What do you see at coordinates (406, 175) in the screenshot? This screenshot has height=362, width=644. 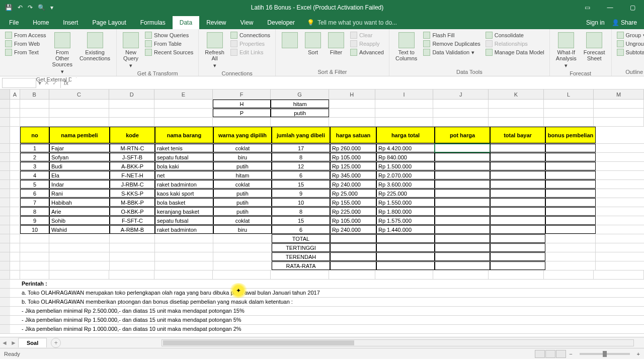 I see `cell: Rp 2.070.000` at bounding box center [406, 175].